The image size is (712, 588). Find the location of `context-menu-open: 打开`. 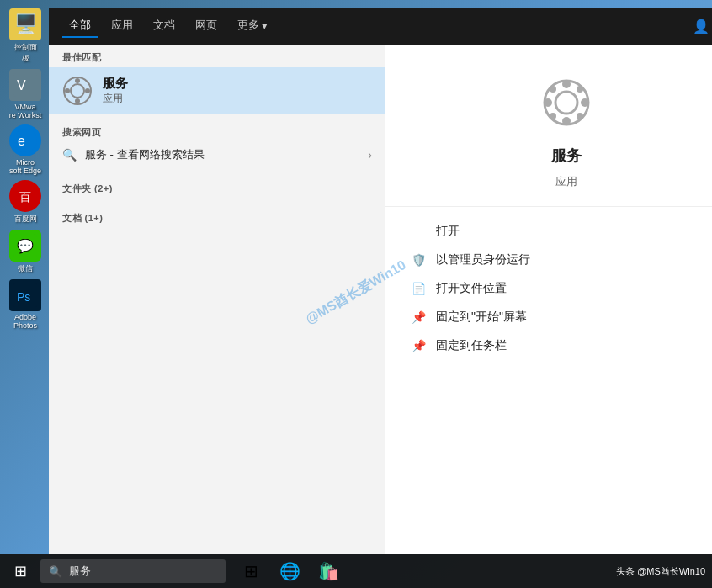

context-menu-open: 打开 is located at coordinates (549, 231).